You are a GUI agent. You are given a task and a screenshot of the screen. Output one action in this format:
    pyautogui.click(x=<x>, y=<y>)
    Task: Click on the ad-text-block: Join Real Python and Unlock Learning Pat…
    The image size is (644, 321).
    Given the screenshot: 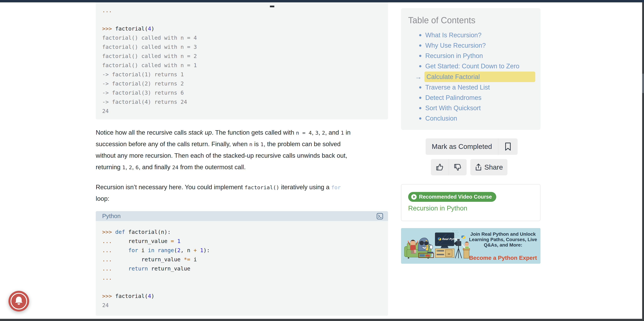 What is the action you would take?
    pyautogui.click(x=503, y=248)
    